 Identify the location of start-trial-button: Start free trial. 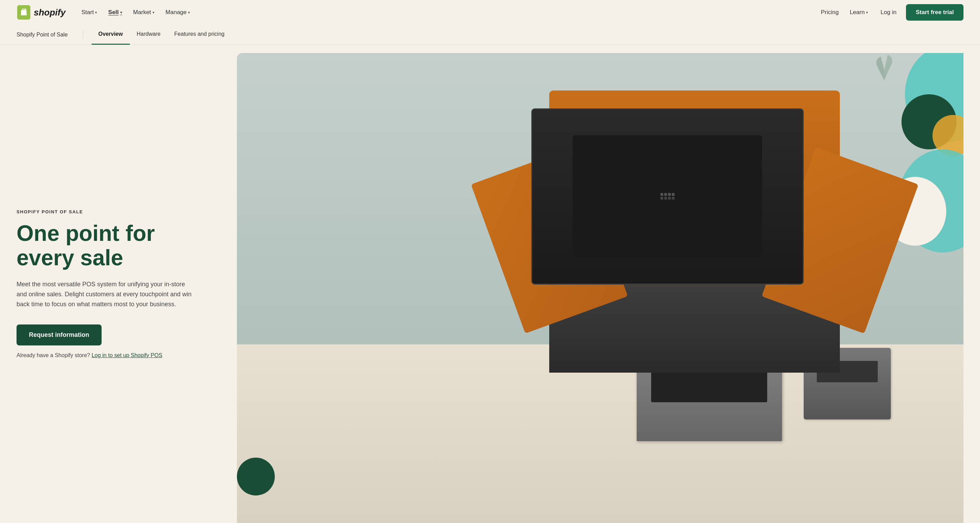
(935, 12).